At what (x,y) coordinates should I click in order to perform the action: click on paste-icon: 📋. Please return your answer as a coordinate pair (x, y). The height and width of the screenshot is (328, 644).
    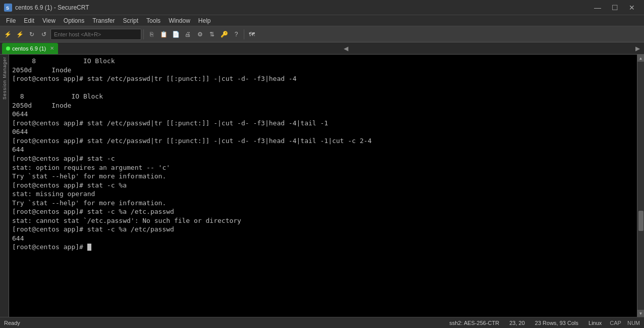
    Looking at the image, I should click on (164, 34).